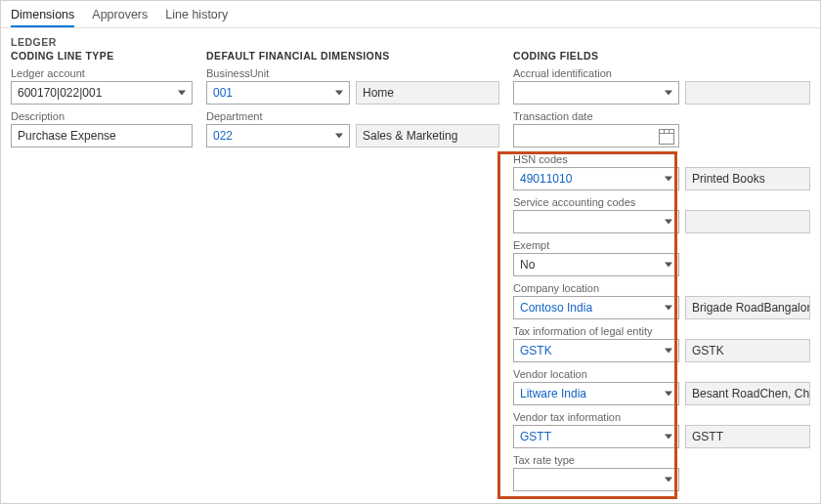  Describe the element at coordinates (748, 93) in the screenshot. I see `accrual-display` at that location.